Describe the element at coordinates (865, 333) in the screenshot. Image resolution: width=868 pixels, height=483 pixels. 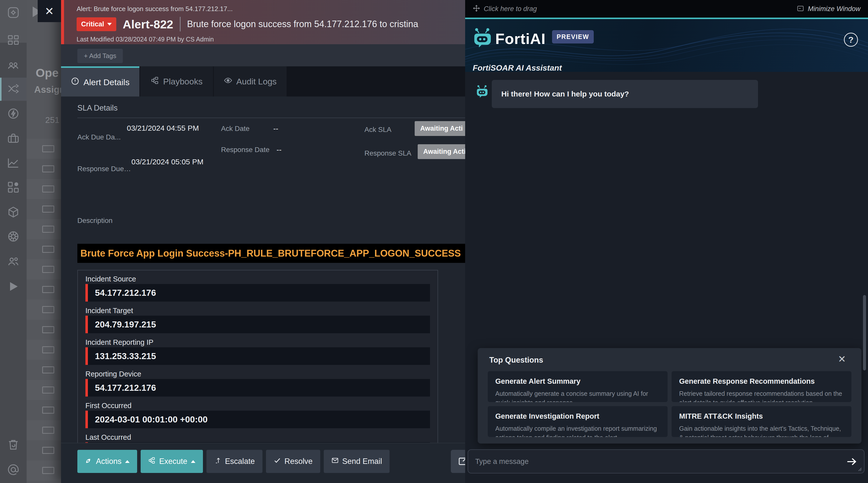
I see `scrollbar-thumb` at that location.